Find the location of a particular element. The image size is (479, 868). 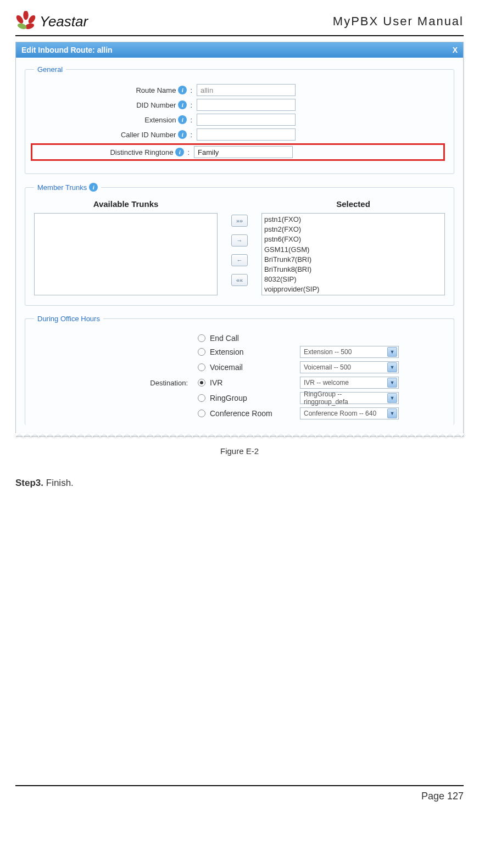

list-item: voipprovider(SIP) is located at coordinates (353, 289).